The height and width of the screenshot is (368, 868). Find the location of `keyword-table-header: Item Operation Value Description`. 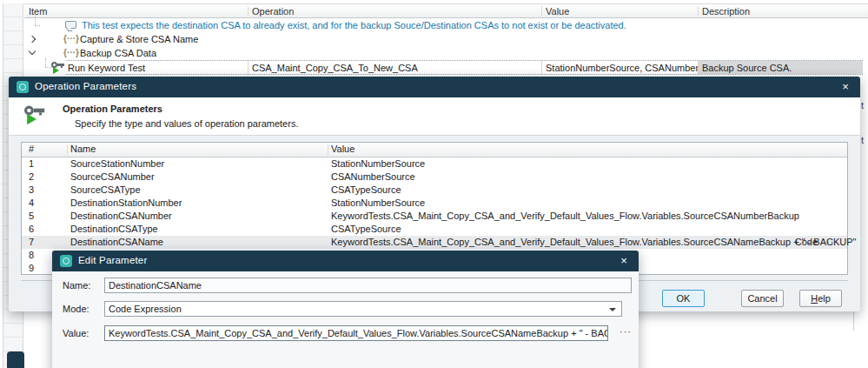

keyword-table-header: Item Operation Value Description is located at coordinates (447, 10).